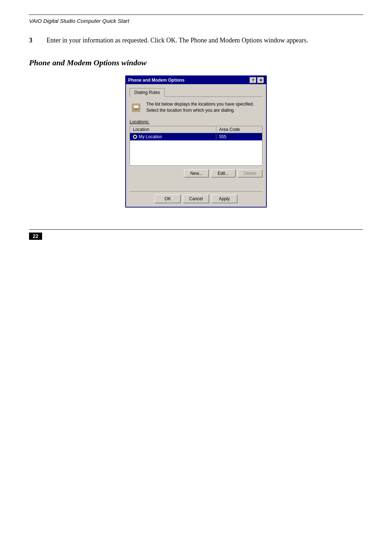 This screenshot has width=392, height=550. I want to click on table-row: My Location 555, so click(196, 137).